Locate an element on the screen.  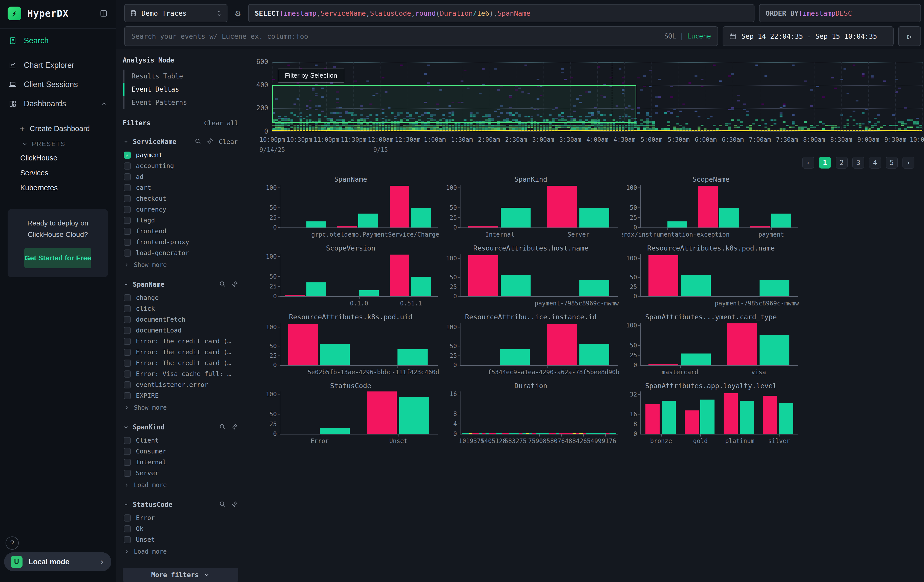
filter-checkbox-row: Client is located at coordinates (180, 440).